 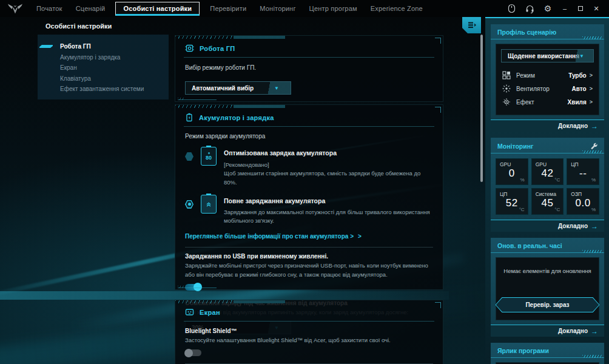 What do you see at coordinates (210, 312) in the screenshot?
I see `section-title: Екран` at bounding box center [210, 312].